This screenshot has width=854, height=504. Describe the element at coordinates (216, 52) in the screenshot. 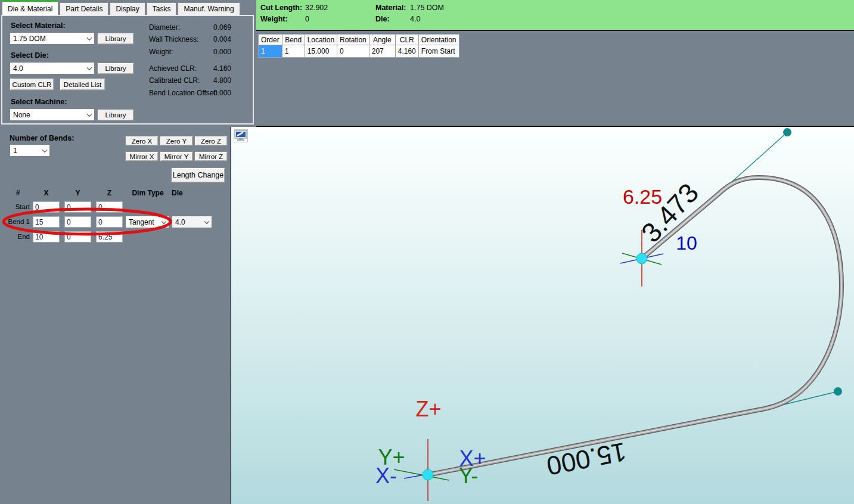

I see `weight-value: 0.000` at that location.